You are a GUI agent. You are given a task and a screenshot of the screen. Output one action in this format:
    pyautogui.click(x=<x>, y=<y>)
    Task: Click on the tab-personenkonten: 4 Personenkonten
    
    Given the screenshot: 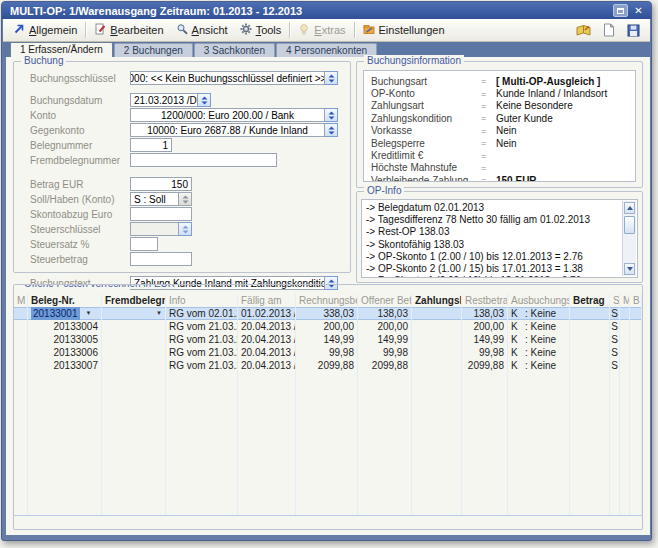 What is the action you would take?
    pyautogui.click(x=326, y=50)
    